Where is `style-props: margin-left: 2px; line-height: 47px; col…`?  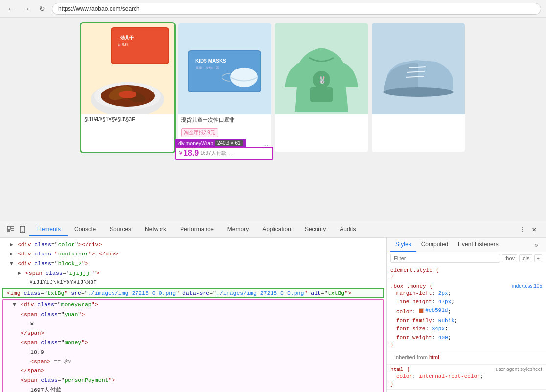
style-props: margin-left: 2px; line-height: 47px; col… is located at coordinates (466, 316).